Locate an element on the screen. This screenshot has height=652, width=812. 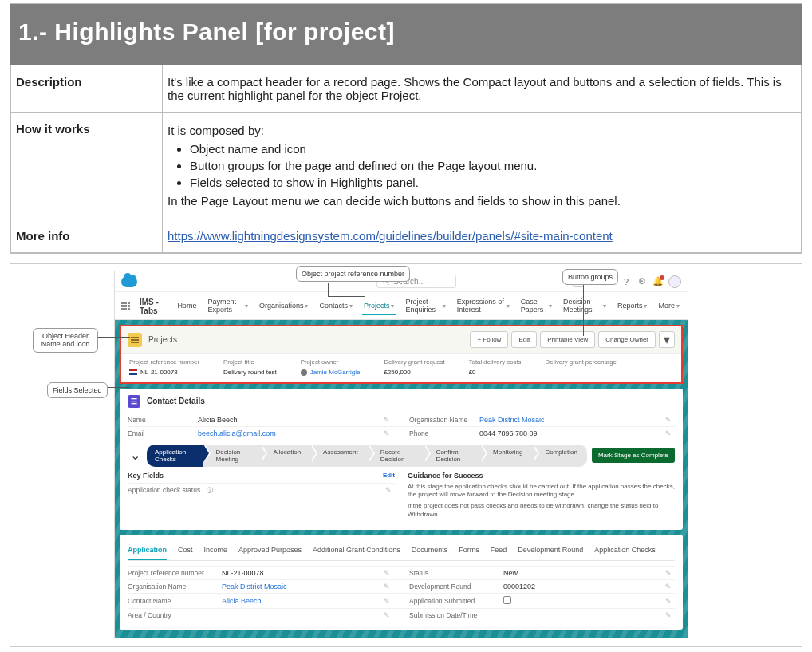
field-value: Alicia Beech is located at coordinates (295, 420).